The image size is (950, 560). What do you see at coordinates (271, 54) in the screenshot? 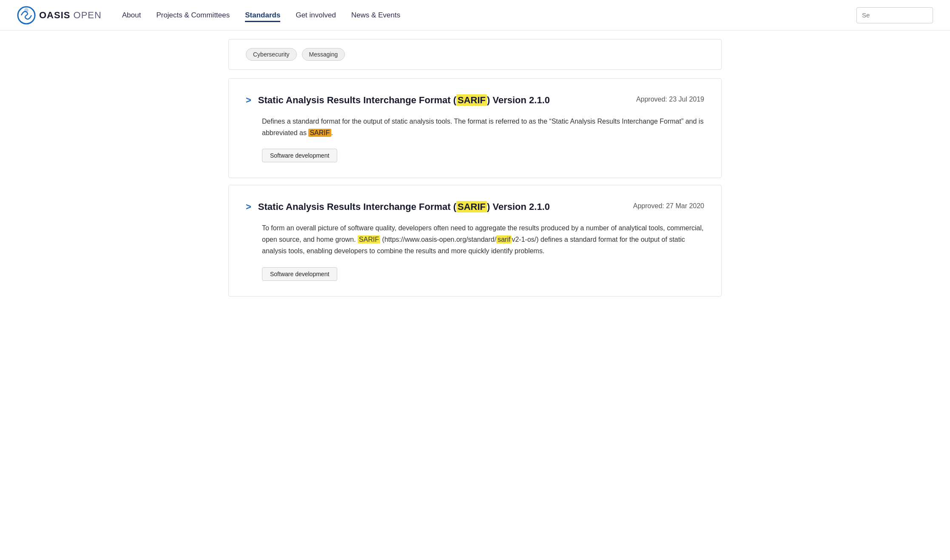
I see `tag-cybersecurity: Cybersecurity` at bounding box center [271, 54].